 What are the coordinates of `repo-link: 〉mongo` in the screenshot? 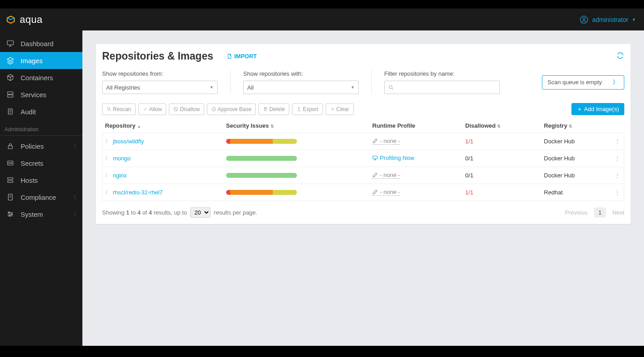 It's located at (163, 159).